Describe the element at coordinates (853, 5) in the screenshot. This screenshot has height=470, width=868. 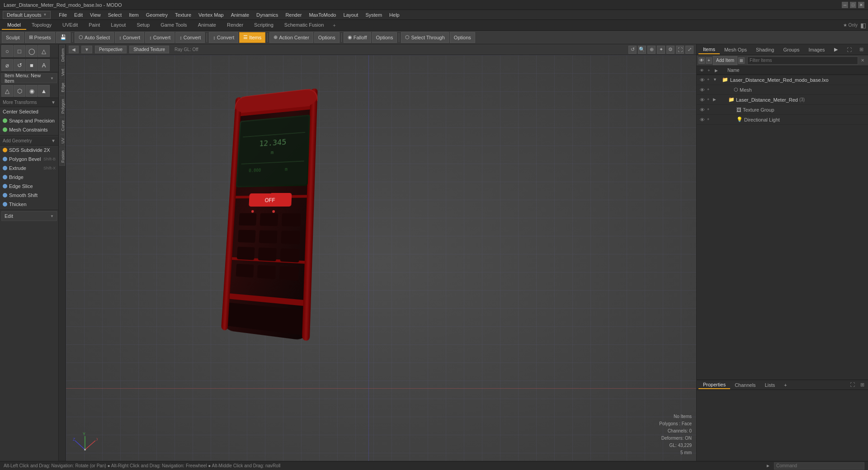
I see `maximize-button: □` at that location.